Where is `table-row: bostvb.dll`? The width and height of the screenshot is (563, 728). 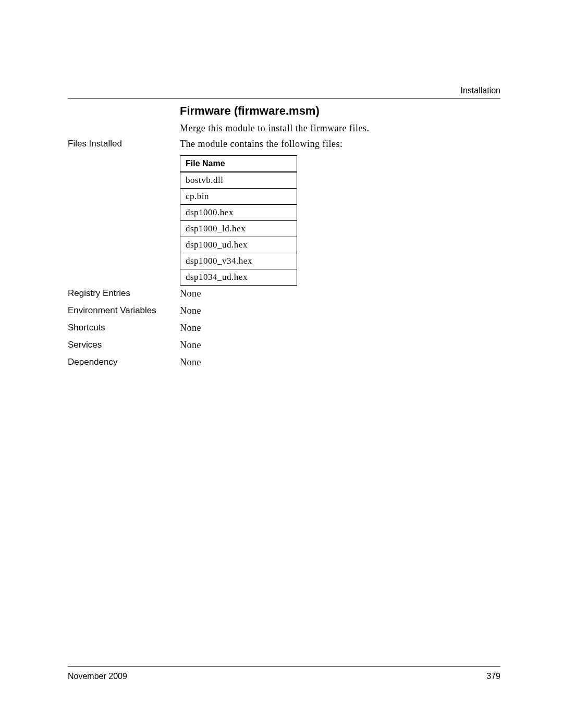
table-row: bostvb.dll is located at coordinates (239, 180).